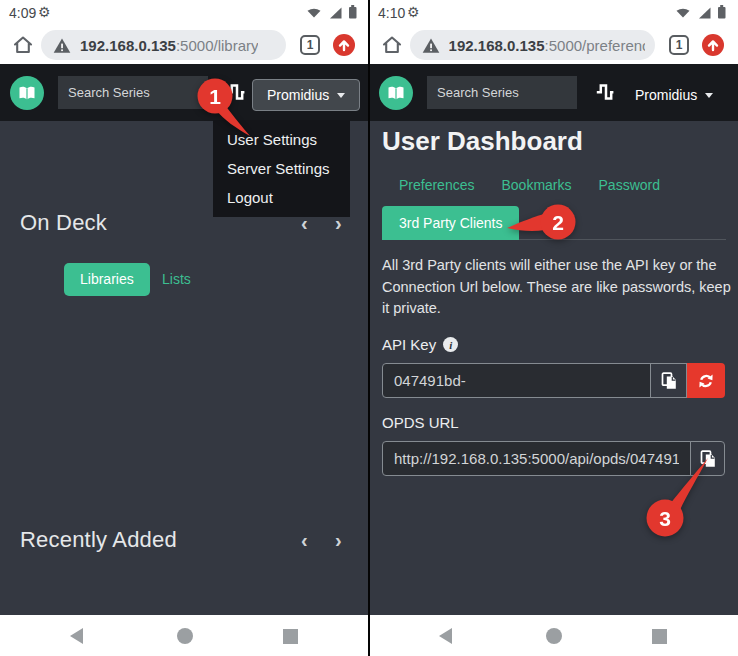  What do you see at coordinates (436, 185) in the screenshot?
I see `tab-preferences: Preferences` at bounding box center [436, 185].